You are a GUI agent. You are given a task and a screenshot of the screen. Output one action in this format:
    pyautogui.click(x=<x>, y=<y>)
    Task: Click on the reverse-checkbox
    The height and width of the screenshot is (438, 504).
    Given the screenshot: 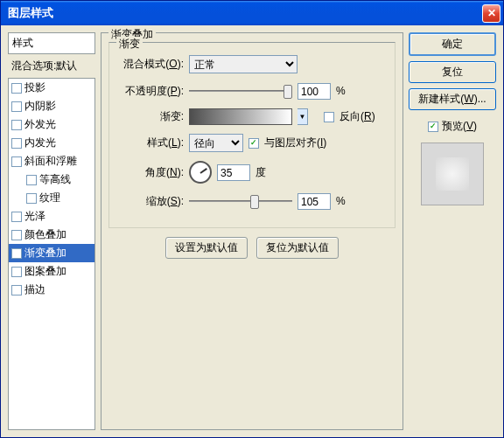 What is the action you would take?
    pyautogui.click(x=329, y=117)
    